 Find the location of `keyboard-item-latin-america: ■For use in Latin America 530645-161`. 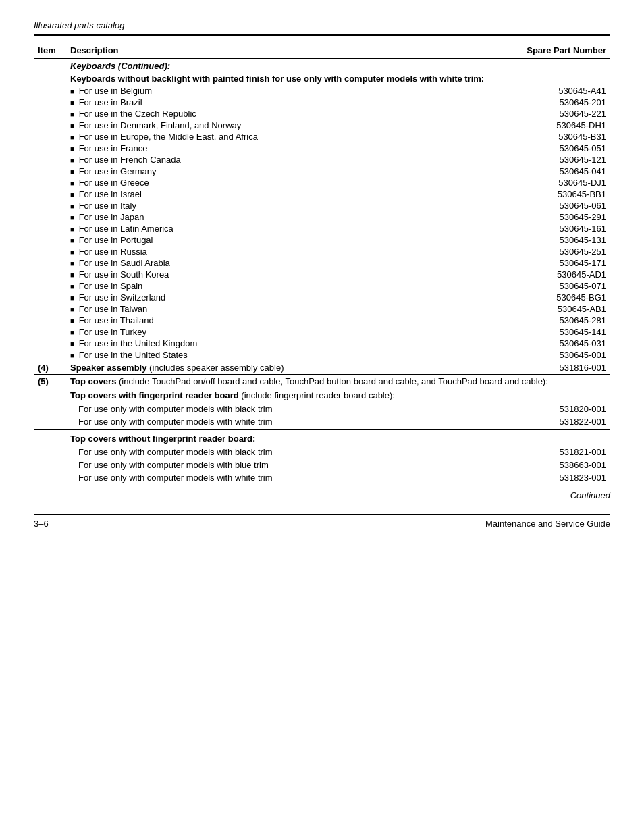

keyboard-item-latin-america: ■For use in Latin America 530645-161 is located at coordinates (322, 228).